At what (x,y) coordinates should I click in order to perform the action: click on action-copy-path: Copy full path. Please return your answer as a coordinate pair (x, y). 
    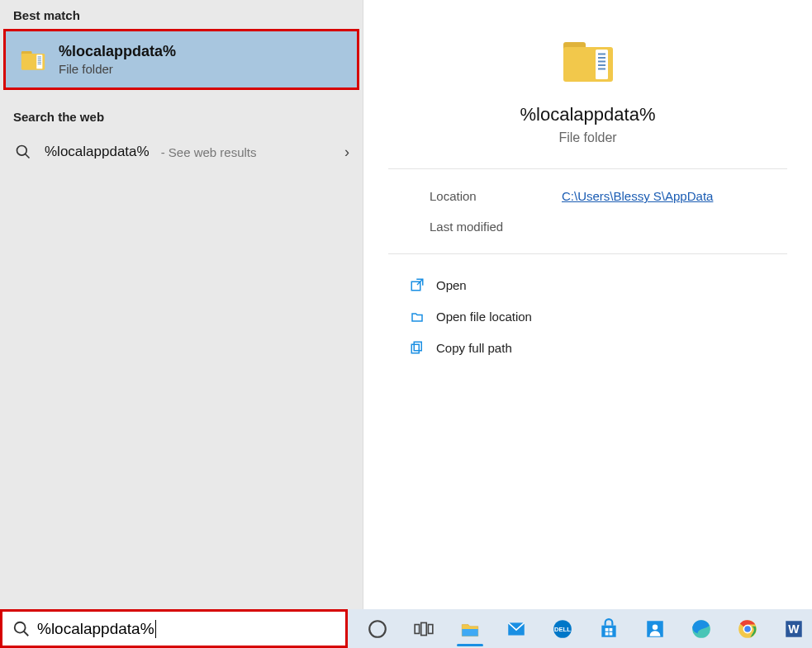
    Looking at the image, I should click on (596, 348).